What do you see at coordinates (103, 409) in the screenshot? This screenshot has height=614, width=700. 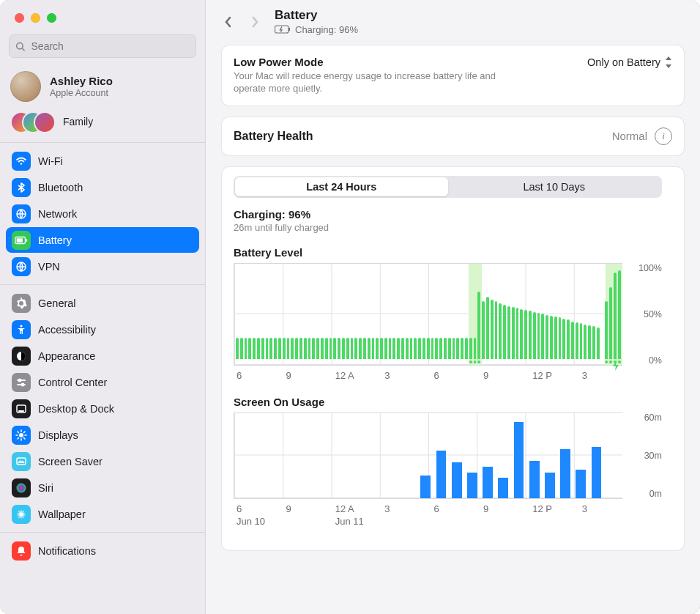 I see `sidebar-item-desktopdock: Desktop & Dock` at bounding box center [103, 409].